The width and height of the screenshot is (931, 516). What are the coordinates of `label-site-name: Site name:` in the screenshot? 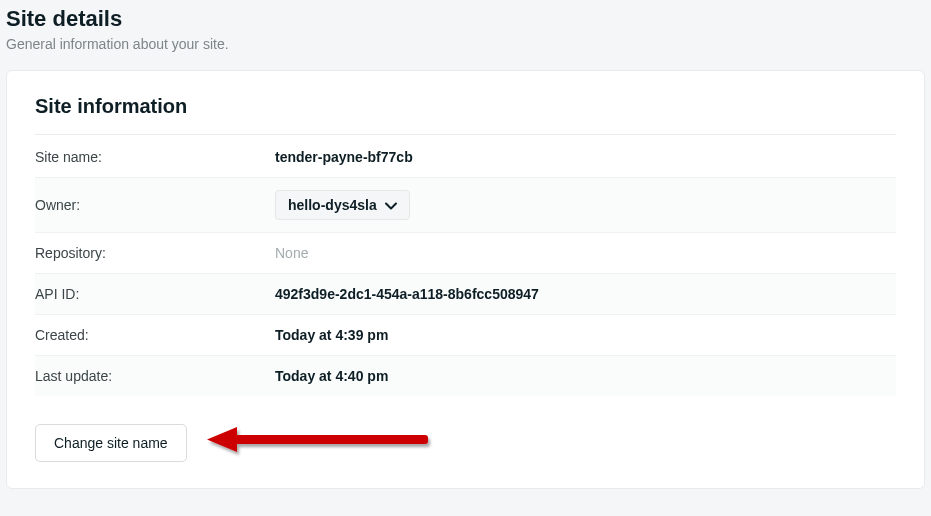 It's located at (155, 157).